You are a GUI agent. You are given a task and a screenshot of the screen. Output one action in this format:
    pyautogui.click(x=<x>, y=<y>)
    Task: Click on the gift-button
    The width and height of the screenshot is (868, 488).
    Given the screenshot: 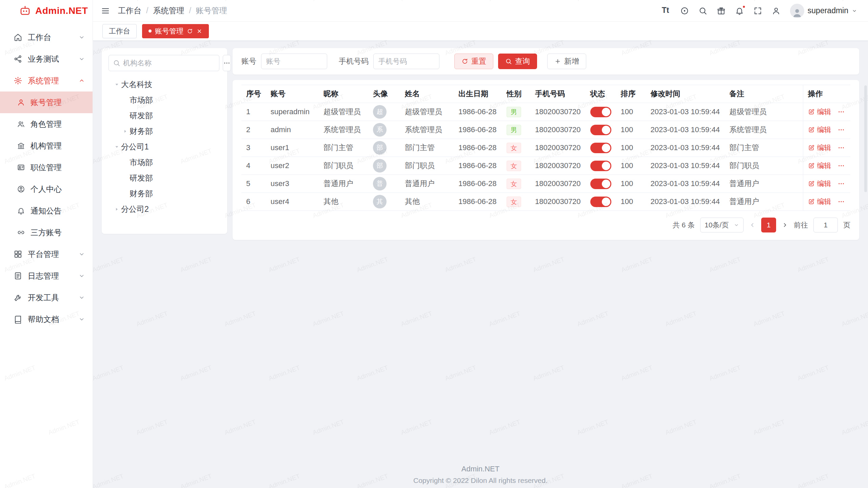 What is the action you would take?
    pyautogui.click(x=721, y=11)
    